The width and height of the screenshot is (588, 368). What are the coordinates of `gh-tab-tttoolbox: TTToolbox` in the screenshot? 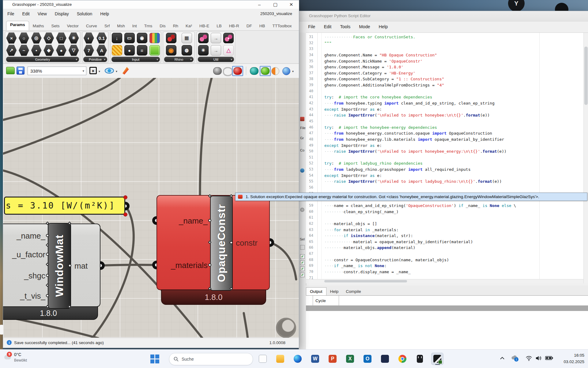 It's located at (282, 26).